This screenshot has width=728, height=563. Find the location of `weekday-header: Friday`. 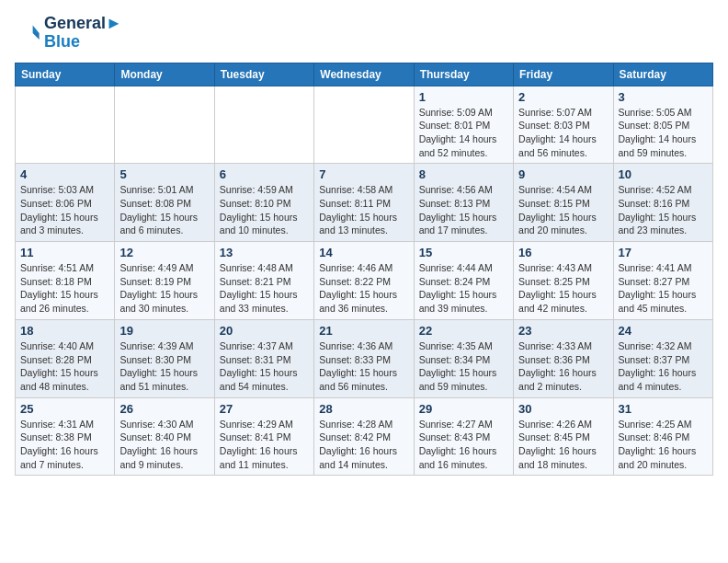

weekday-header: Friday is located at coordinates (563, 74).